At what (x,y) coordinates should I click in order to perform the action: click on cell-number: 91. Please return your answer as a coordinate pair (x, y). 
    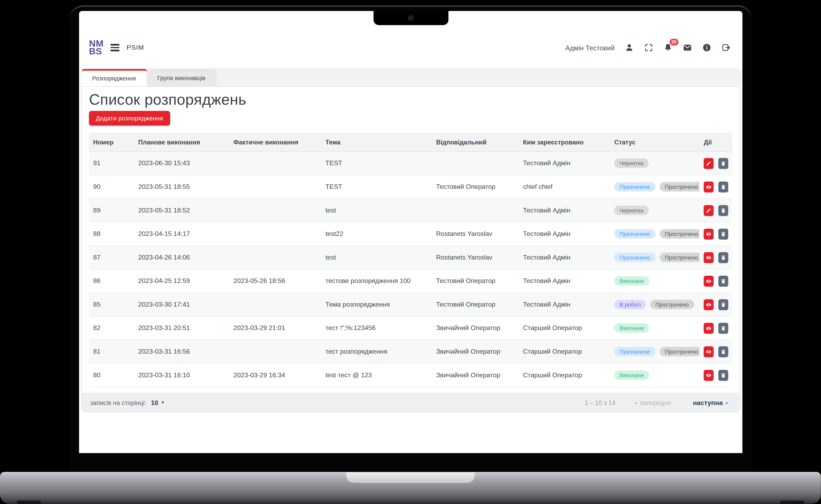
    Looking at the image, I should click on (111, 163).